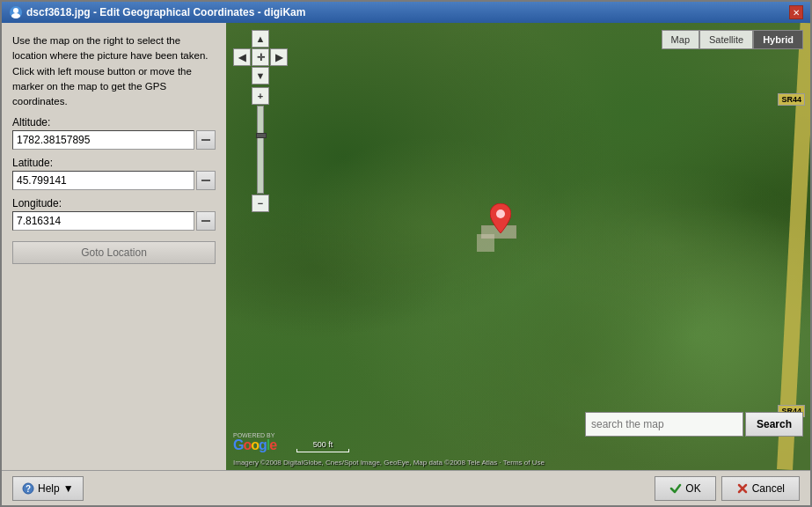 This screenshot has width=812, height=507. What do you see at coordinates (114, 214) in the screenshot?
I see `longitude-field-group: Longitude:` at bounding box center [114, 214].